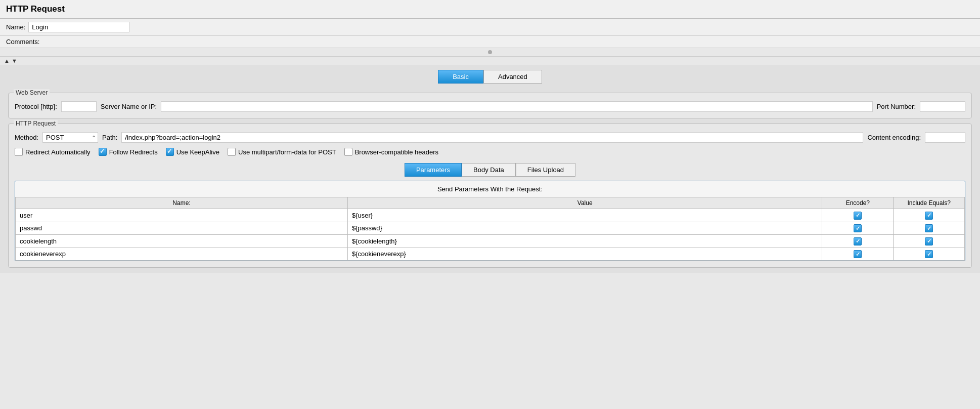 The height and width of the screenshot is (409, 980). What do you see at coordinates (433, 170) in the screenshot?
I see `sub-tab-parameters: Parameters` at bounding box center [433, 170].